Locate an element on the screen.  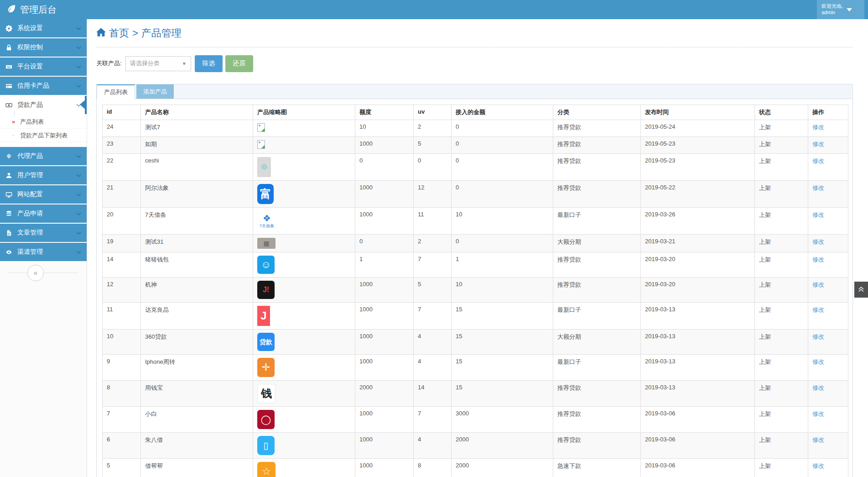
cell-thumbnail: ☺ is located at coordinates (304, 265).